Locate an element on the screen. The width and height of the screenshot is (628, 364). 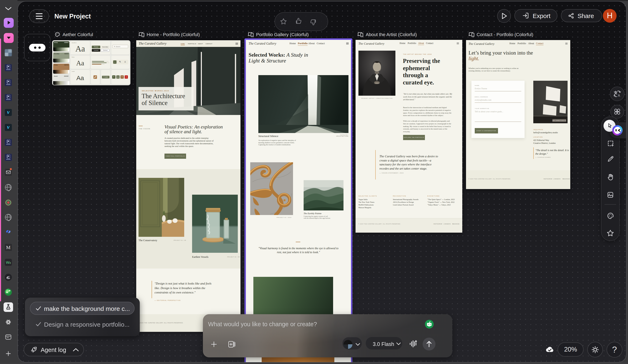
svg-text: ART DIRECTION 05 is located at coordinates (559, 121).